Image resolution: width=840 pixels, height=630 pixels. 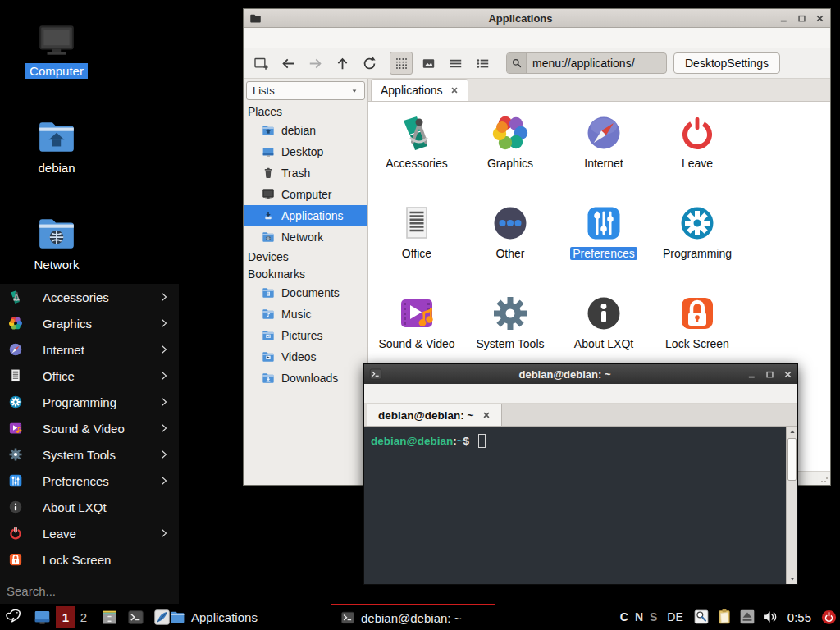 I want to click on sidebar-row: Videos, so click(x=305, y=357).